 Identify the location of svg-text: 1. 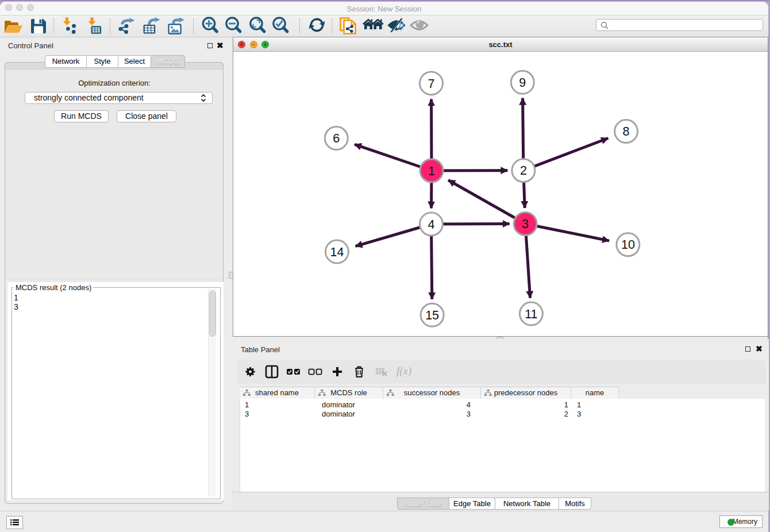
(432, 171).